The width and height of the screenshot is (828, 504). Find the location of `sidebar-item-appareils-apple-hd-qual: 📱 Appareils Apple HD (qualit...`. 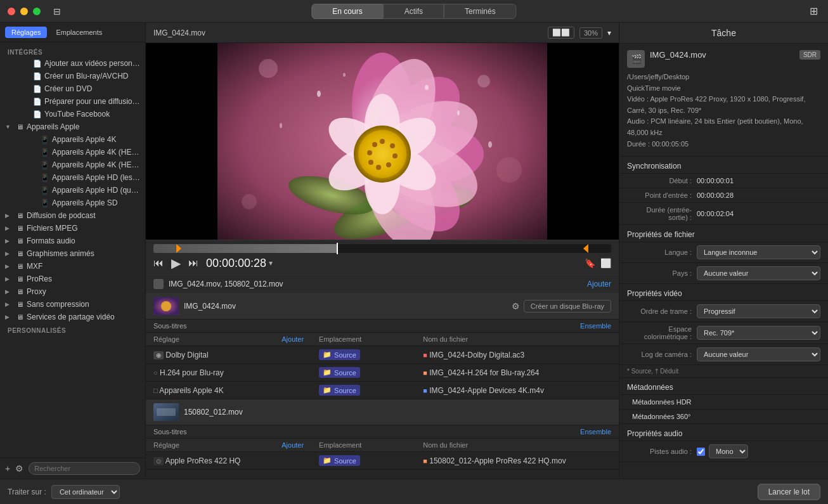

sidebar-item-appareils-apple-hd-qual: 📱 Appareils Apple HD (qualit... is located at coordinates (72, 190).